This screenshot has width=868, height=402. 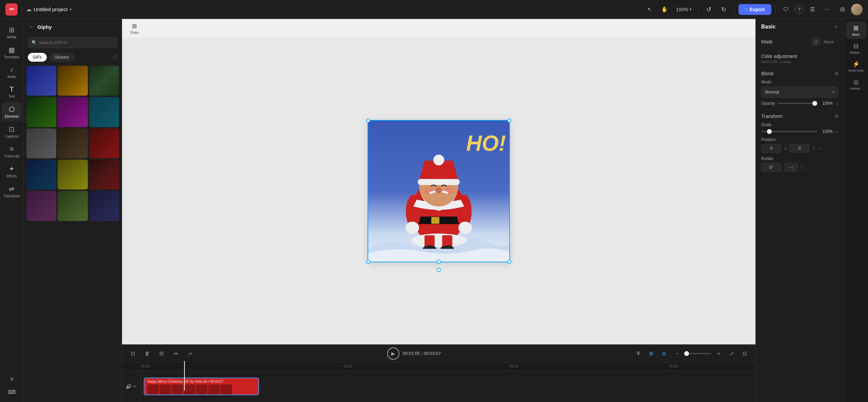 I want to click on scale-slider, so click(x=789, y=132).